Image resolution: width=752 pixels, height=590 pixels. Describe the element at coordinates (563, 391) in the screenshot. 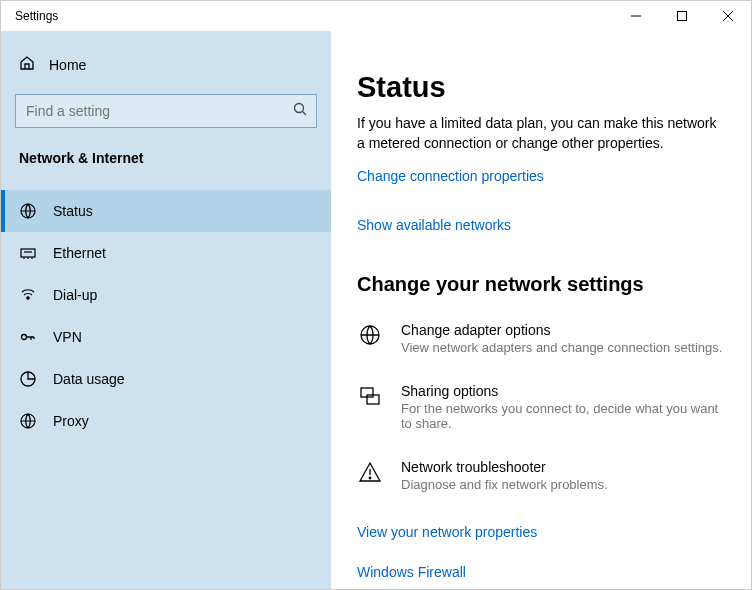

I see `option-title: Sharing options` at that location.